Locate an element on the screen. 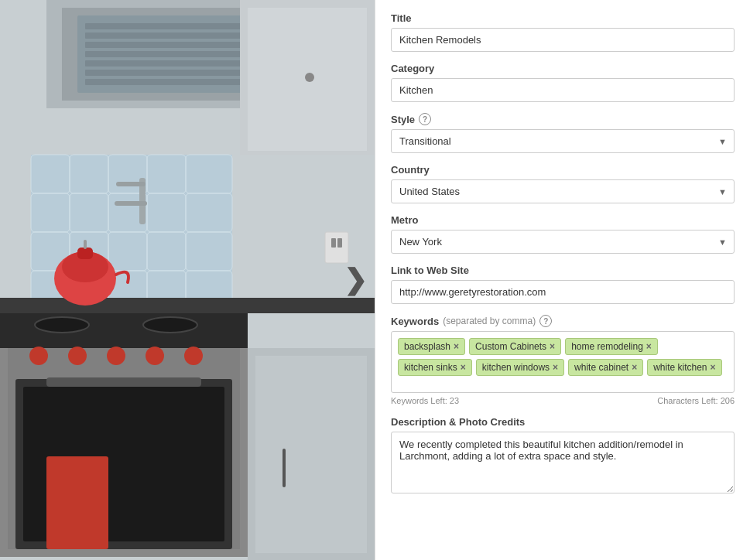 Image resolution: width=750 pixels, height=560 pixels. style-field-group: Style ? Transitional Modern Traditional … is located at coordinates (563, 133).